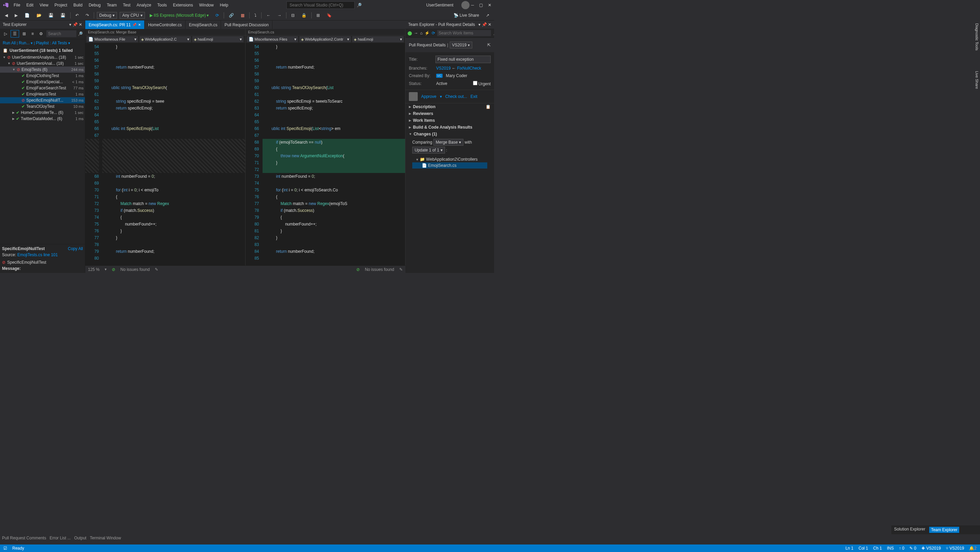 This screenshot has height=552, width=980. What do you see at coordinates (473, 5) in the screenshot?
I see `minimize-icon: ─` at bounding box center [473, 5].